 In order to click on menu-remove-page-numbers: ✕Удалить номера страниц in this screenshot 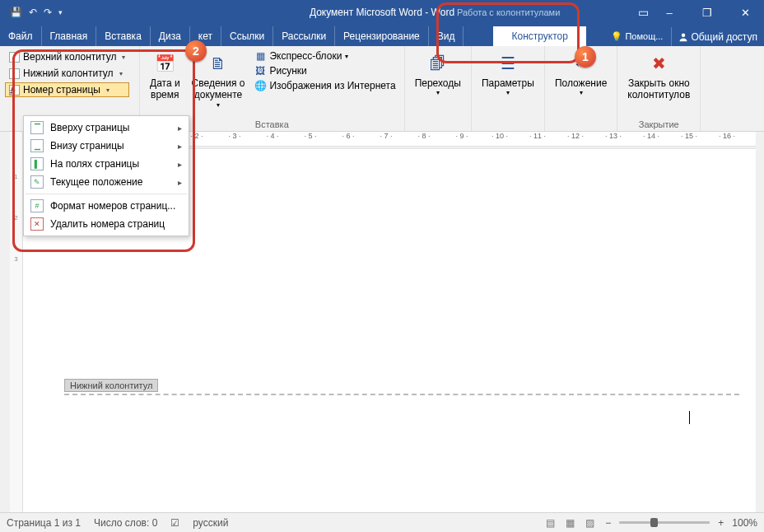, I will do `click(106, 224)`.